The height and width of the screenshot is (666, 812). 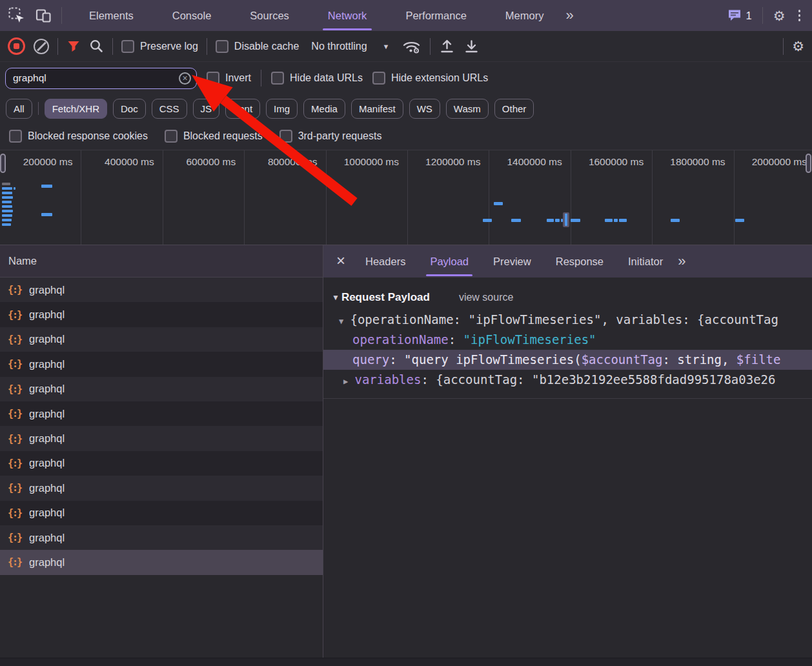 What do you see at coordinates (568, 339) in the screenshot?
I see `payload-line: operationName: "ipFlowTimeseries"` at bounding box center [568, 339].